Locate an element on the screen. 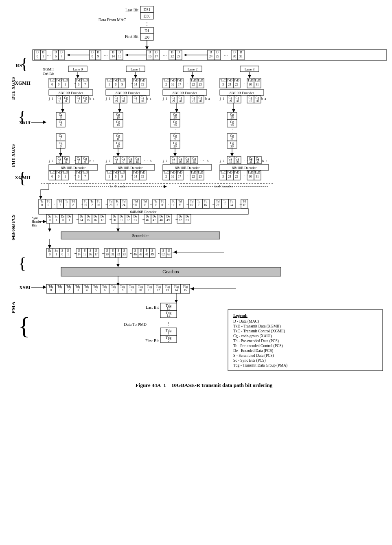 Image resolution: width=392 pixels, height=545 pixels. first-transfer-label: 1st Transfer is located at coordinates (118, 186).